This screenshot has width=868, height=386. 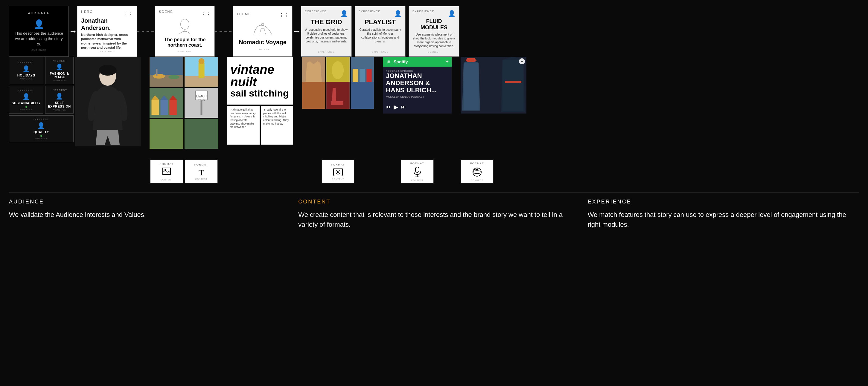 What do you see at coordinates (263, 32) in the screenshot?
I see `theme-card: THEME ⋮⋮ Nomadic Voyage CONTENT` at bounding box center [263, 32].